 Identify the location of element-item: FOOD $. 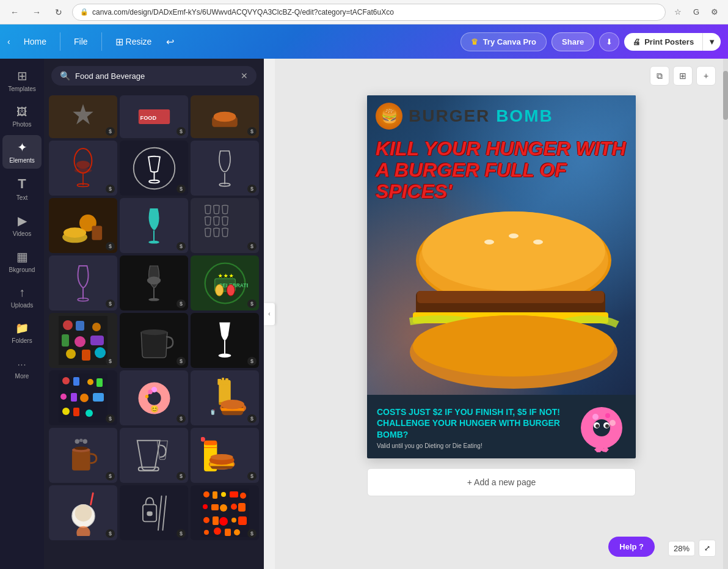
(154, 117).